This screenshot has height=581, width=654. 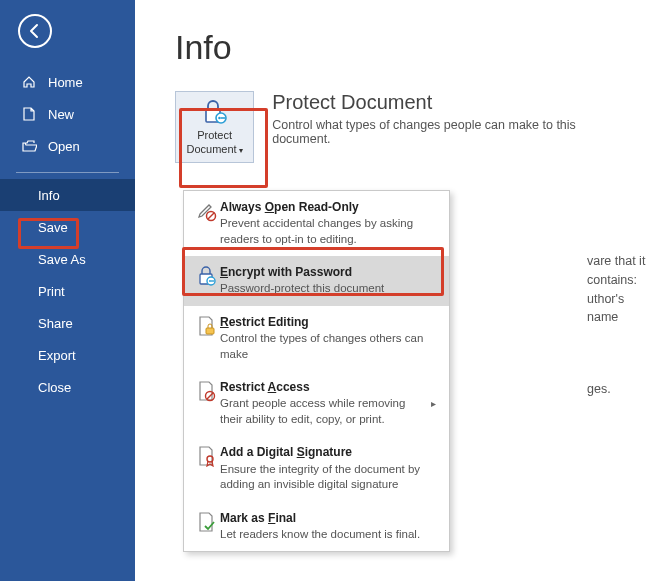 I want to click on sidebar-item-label: Open, so click(x=64, y=146).